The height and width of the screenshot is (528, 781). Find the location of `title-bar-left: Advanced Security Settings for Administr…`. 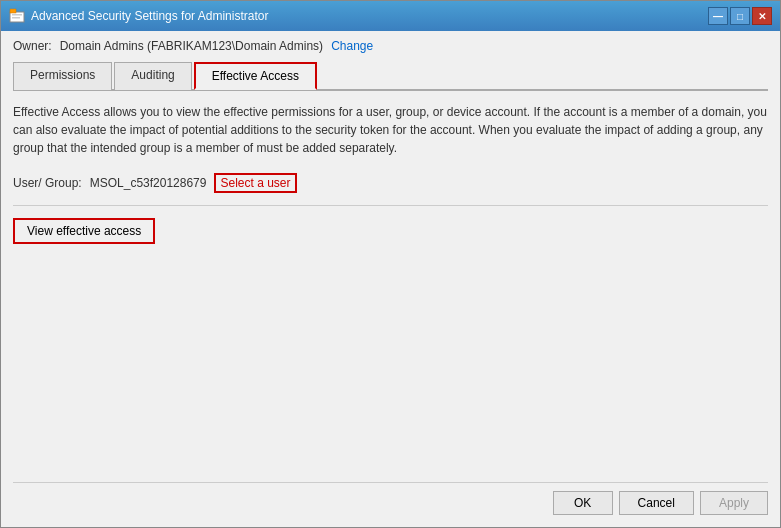

title-bar-left: Advanced Security Settings for Administr… is located at coordinates (138, 16).